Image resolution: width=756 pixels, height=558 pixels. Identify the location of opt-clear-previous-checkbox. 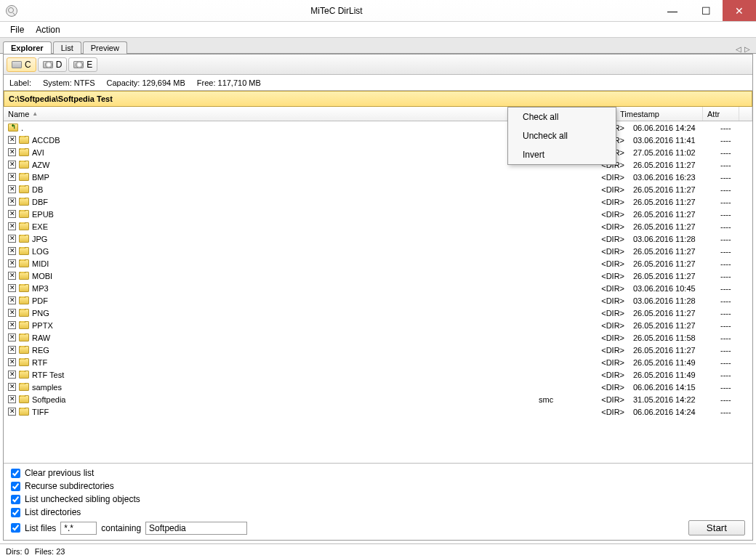
(16, 474).